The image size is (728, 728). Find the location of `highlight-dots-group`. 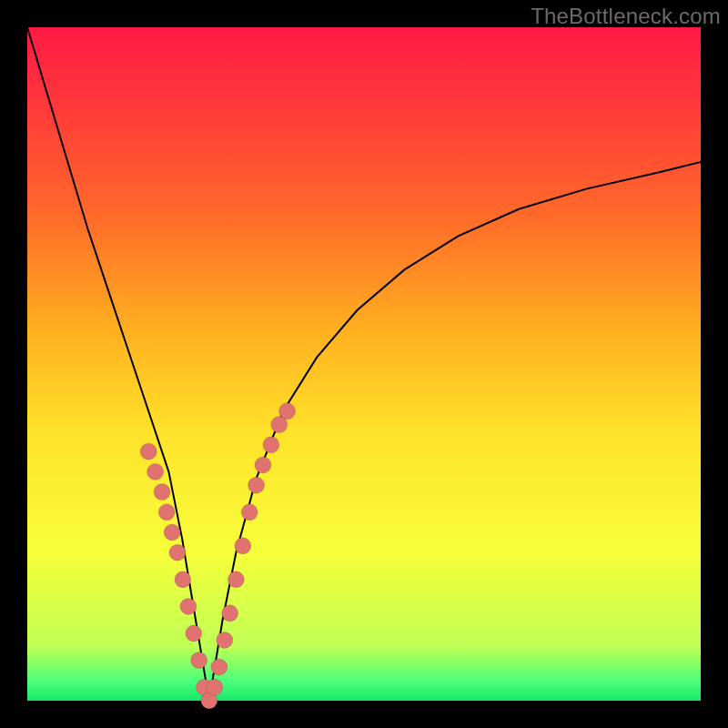

highlight-dots-group is located at coordinates (217, 556).